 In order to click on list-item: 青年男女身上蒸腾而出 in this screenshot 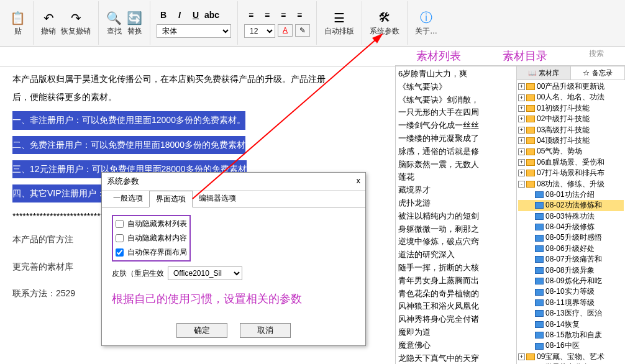, I will do `click(456, 281)`.